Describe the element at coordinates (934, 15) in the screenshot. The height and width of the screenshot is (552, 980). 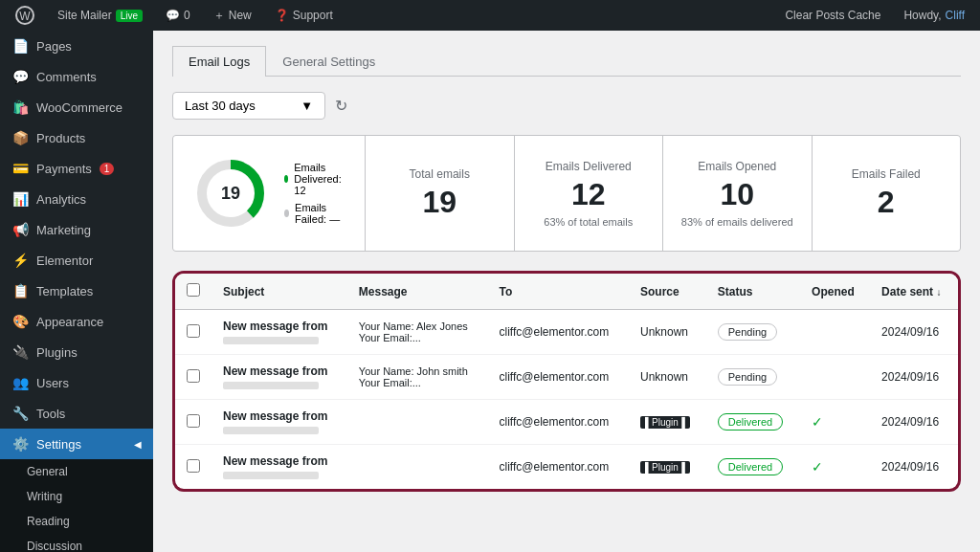
I see `howdy-bar: Howdy, Cliff` at that location.